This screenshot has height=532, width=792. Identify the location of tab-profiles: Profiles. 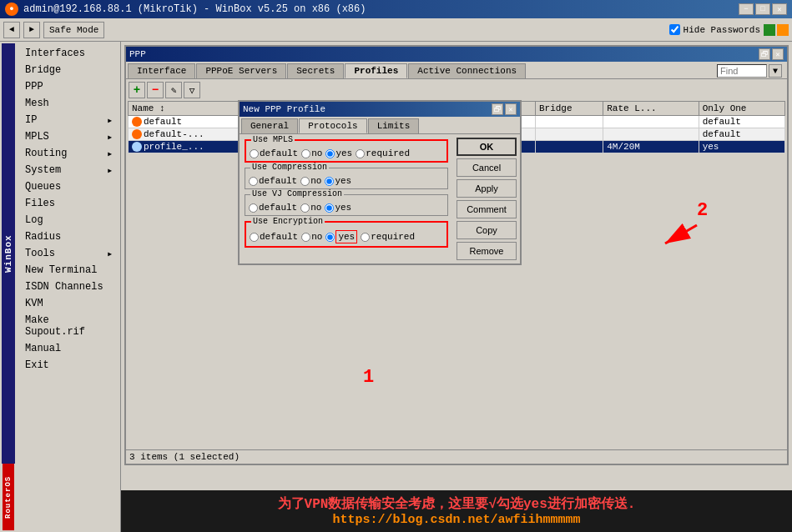
(376, 71).